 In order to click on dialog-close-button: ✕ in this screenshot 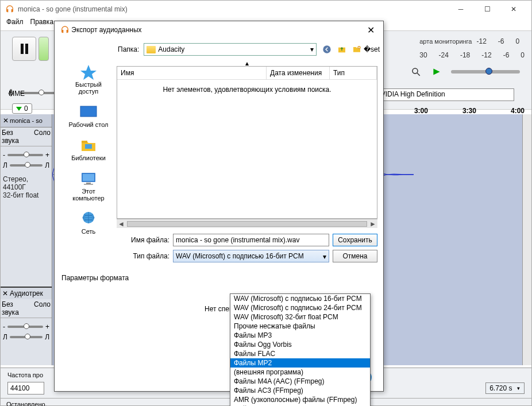, I will do `click(371, 30)`.